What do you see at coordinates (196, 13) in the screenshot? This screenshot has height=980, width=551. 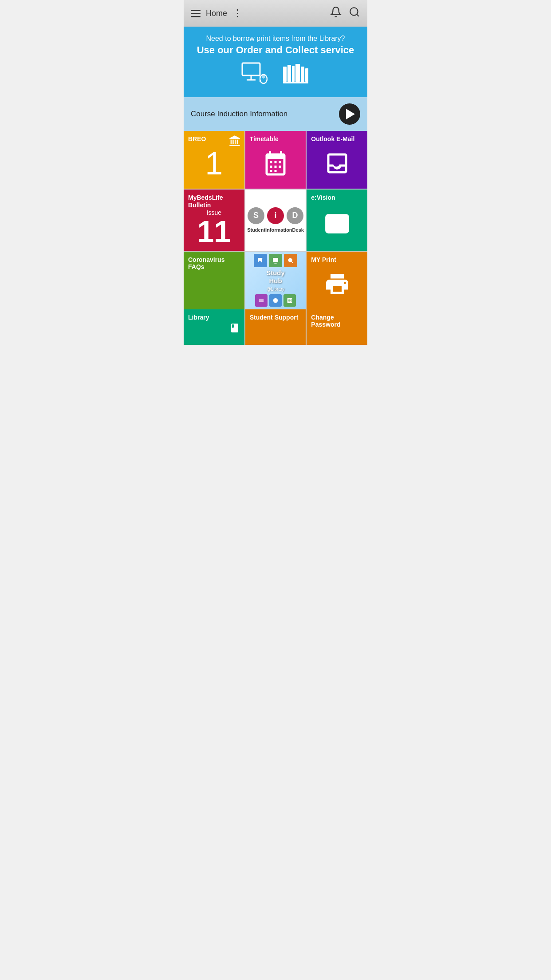 I see `hamburger-menu-button` at bounding box center [196, 13].